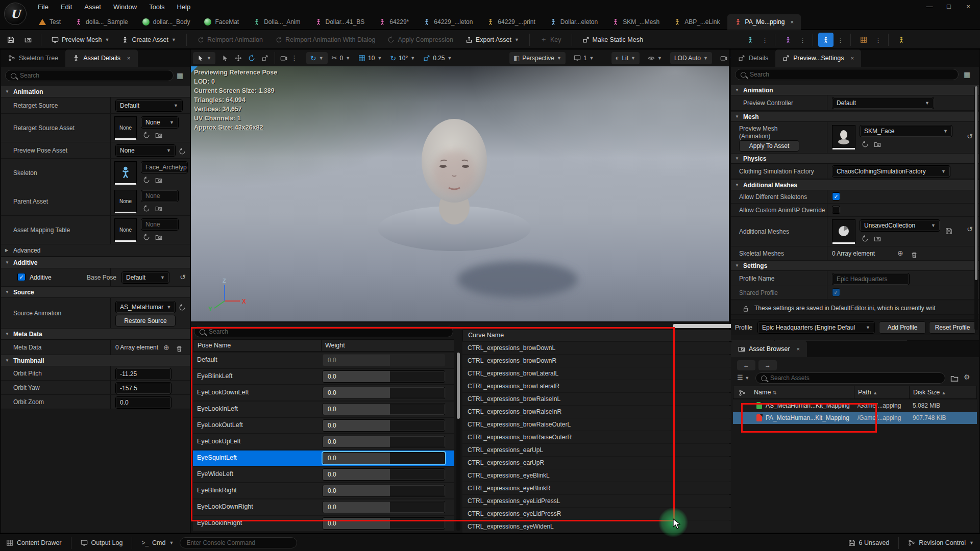  I want to click on pose-row: EyeWideLeft 0.0, so click(324, 474).